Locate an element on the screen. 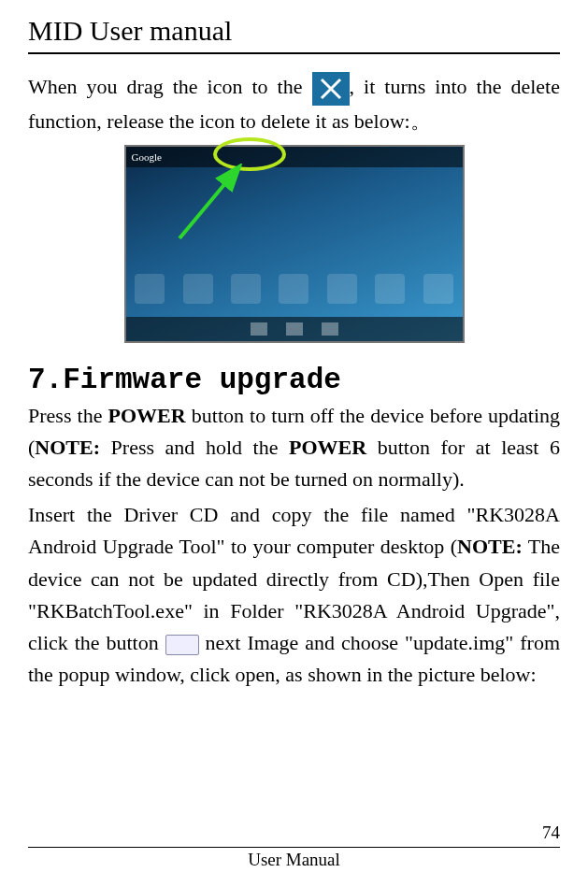  recent-button-icon is located at coordinates (330, 329).